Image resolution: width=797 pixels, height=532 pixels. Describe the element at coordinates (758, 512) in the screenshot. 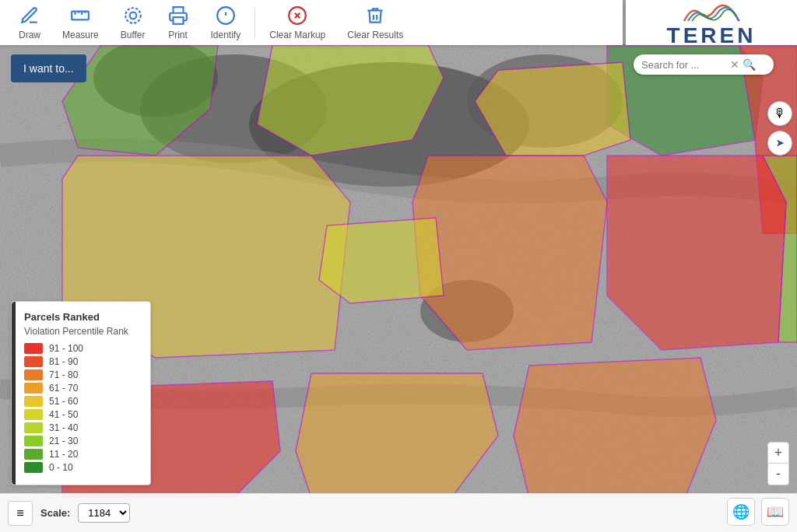

I see `bottom-right-buttons: 🌐 📖` at that location.